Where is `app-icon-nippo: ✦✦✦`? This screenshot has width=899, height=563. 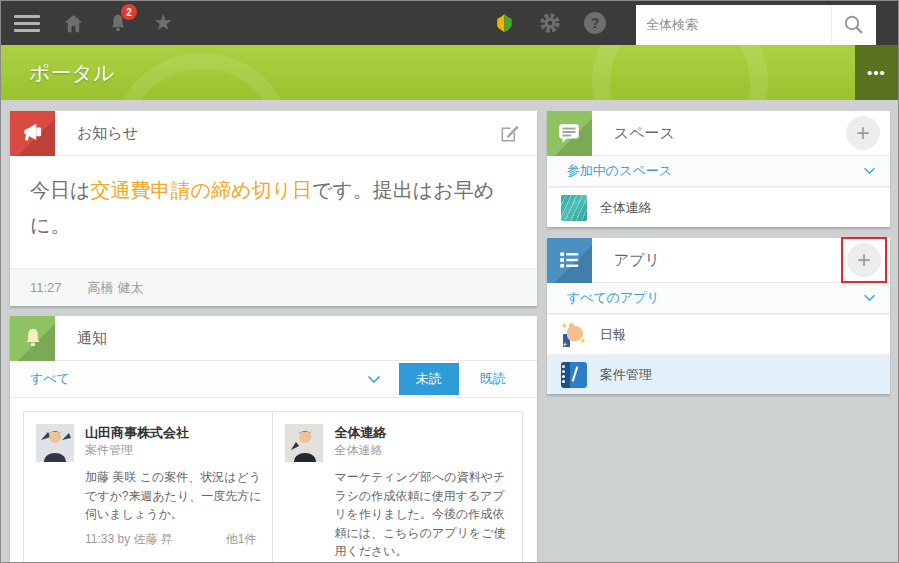 app-icon-nippo: ✦✦✦ is located at coordinates (574, 335).